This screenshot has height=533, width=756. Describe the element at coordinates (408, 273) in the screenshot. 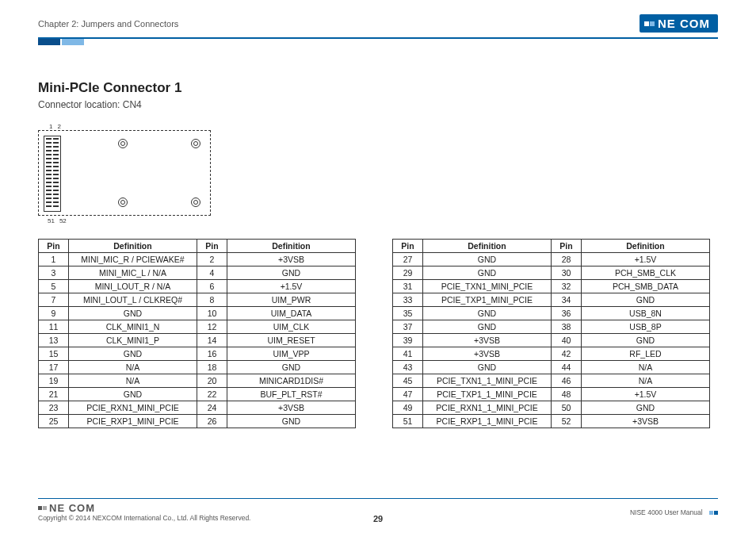

I see `pin-cell: 29` at that location.